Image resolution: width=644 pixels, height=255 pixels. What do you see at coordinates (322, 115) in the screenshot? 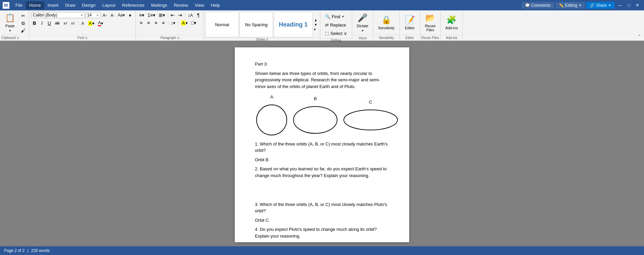
I see `orbits-container: A B C` at bounding box center [322, 115].